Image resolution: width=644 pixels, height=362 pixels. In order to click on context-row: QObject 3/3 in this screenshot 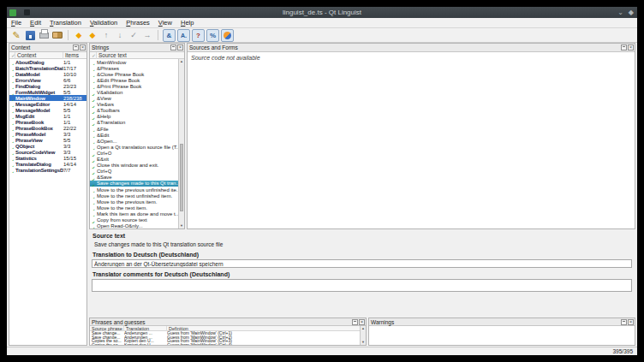, I will do `click(48, 145)`.